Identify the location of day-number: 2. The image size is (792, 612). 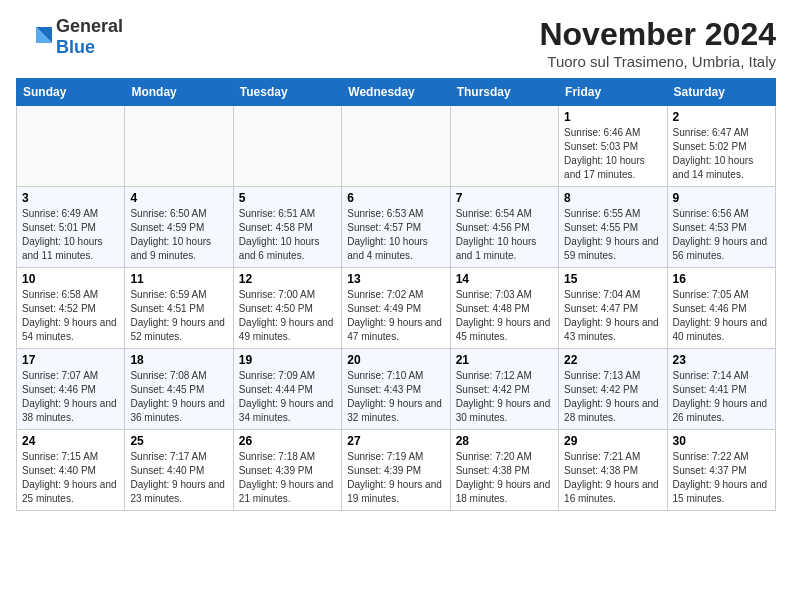
(722, 117).